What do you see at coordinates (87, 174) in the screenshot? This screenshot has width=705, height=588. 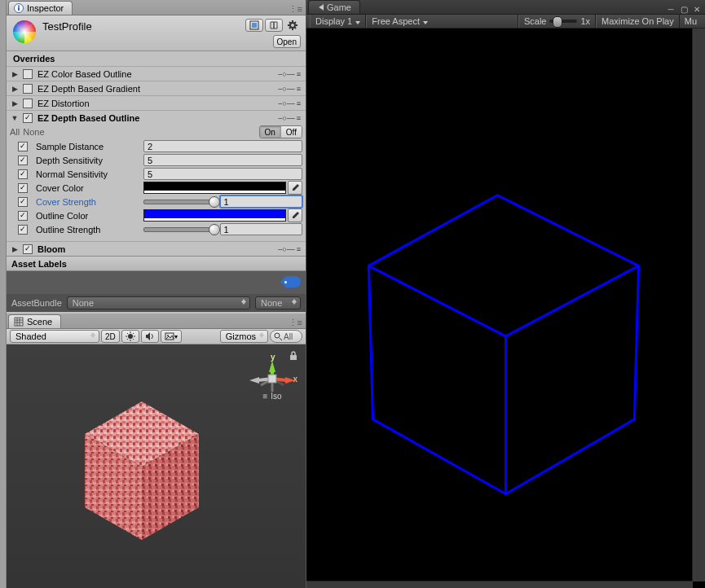 I see `prop-label: Normal Sensitivity` at bounding box center [87, 174].